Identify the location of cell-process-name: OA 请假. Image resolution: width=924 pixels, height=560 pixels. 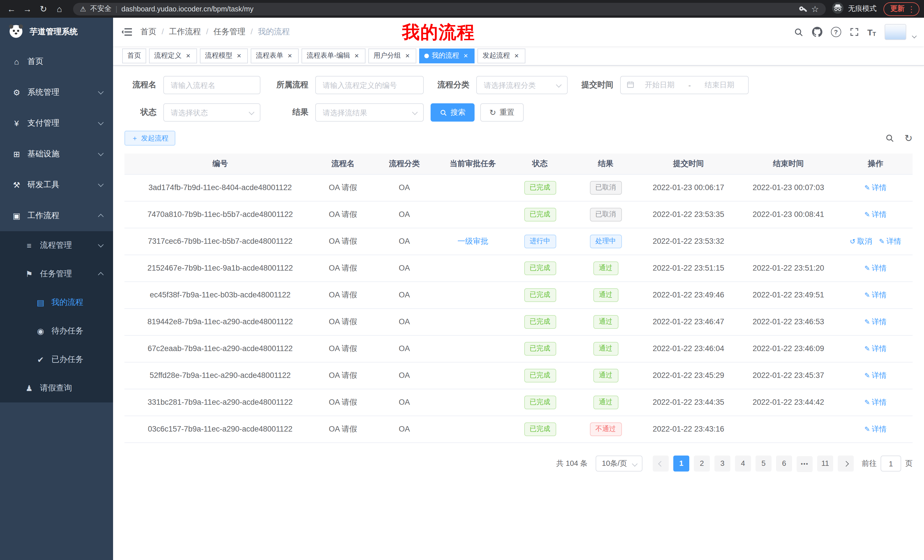
(343, 268).